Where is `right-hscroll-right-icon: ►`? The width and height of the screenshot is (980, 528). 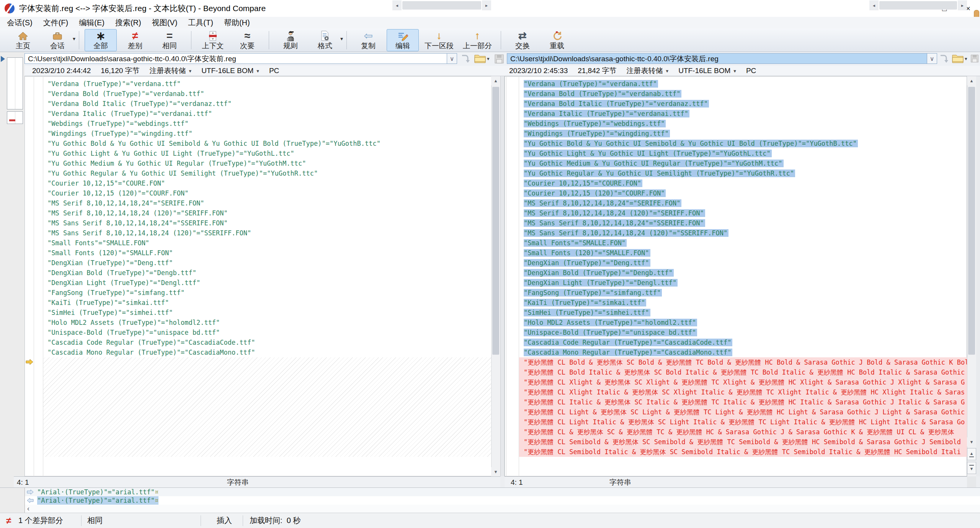 right-hscroll-right-icon: ► is located at coordinates (962, 5).